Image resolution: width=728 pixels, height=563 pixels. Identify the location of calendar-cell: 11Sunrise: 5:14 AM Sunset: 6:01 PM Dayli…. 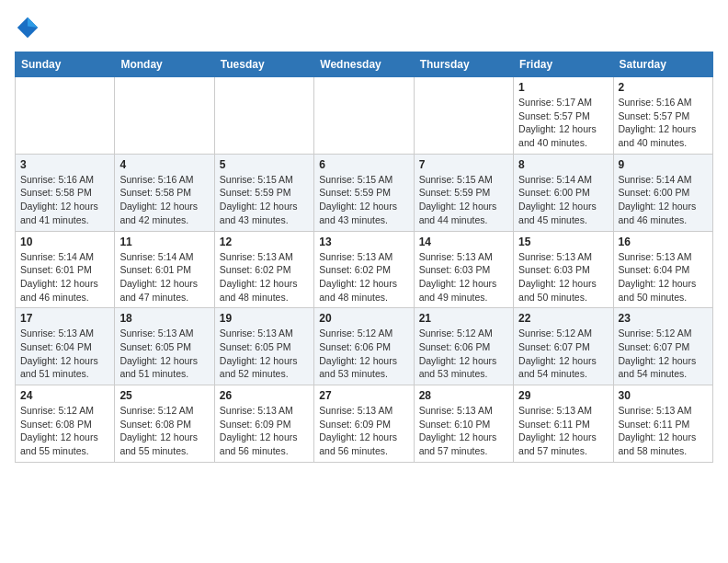
(165, 270).